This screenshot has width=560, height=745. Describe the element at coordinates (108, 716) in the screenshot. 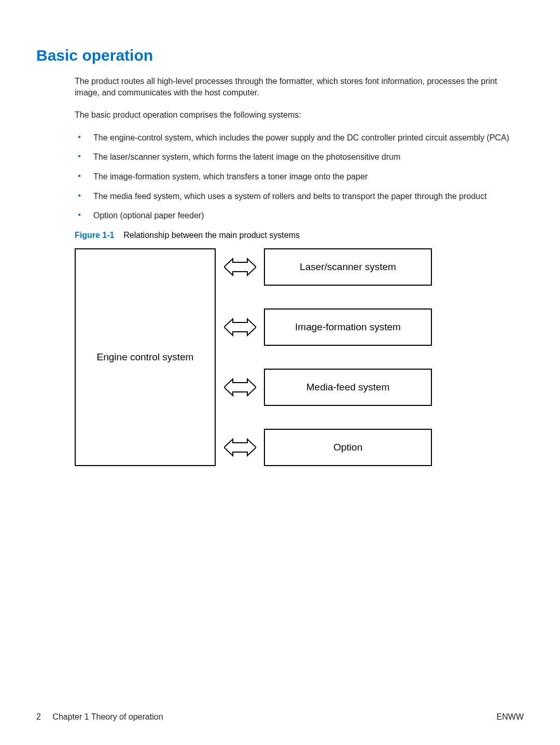

I see `chapter-label: Chapter 1 Theory of operation` at that location.